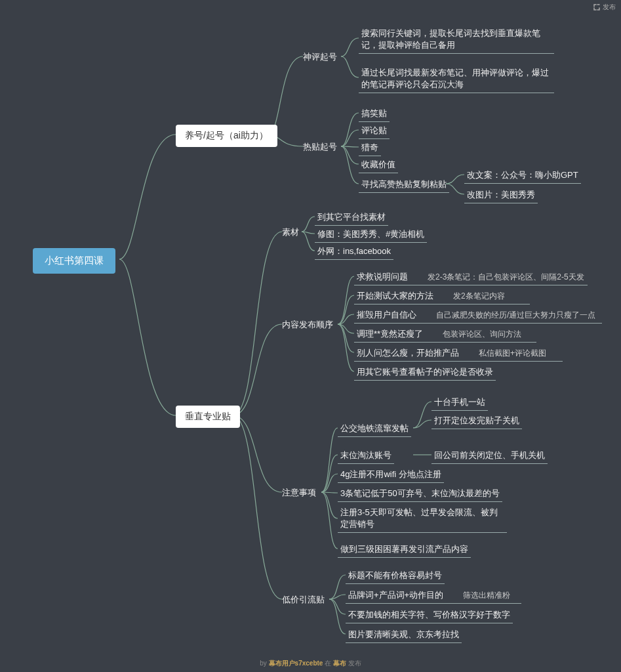 Image resolution: width=621 pixels, height=672 pixels. I want to click on leaf: 到其它平台找素材, so click(351, 218).